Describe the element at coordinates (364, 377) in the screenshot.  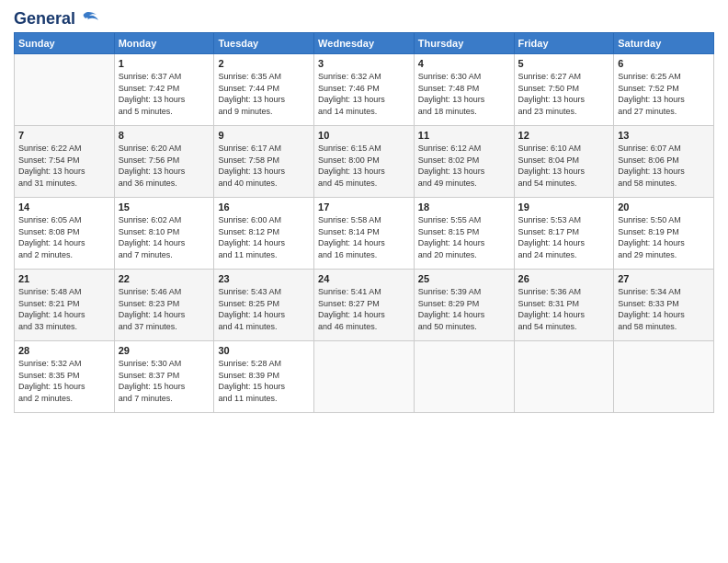
I see `week-row-5: 28Sunrise: 5:32 AM Sunset: 8:35 PM Dayli…` at that location.